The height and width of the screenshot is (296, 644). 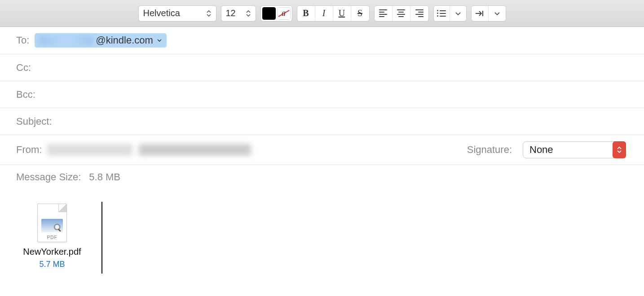 What do you see at coordinates (419, 13) in the screenshot?
I see `align-right-button` at bounding box center [419, 13].